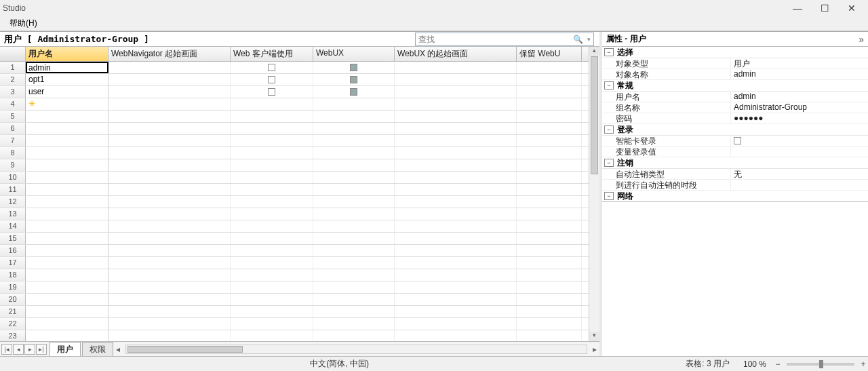 This screenshot has height=371, width=868. What do you see at coordinates (294, 129) in the screenshot?
I see `table-row: 6` at bounding box center [294, 129].